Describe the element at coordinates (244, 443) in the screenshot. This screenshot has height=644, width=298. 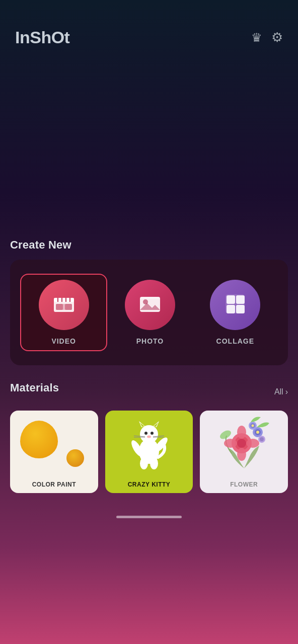
I see `flower-image` at that location.